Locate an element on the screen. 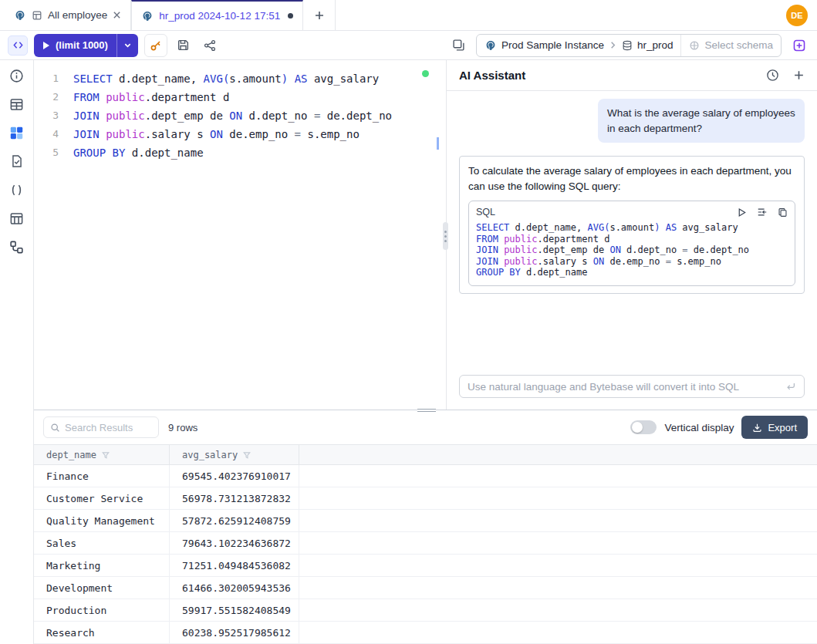 This screenshot has width=817, height=644. panel-resize-handle-vertical is located at coordinates (446, 236).